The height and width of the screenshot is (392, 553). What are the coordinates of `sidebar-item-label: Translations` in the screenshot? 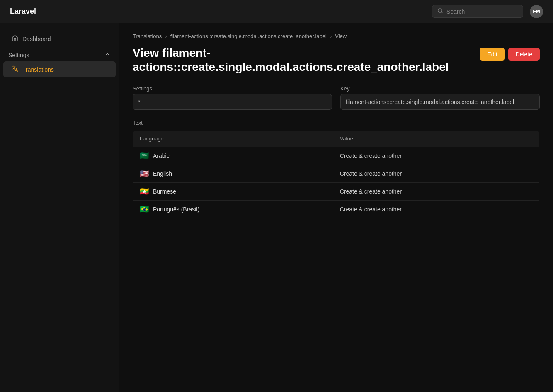 It's located at (38, 70).